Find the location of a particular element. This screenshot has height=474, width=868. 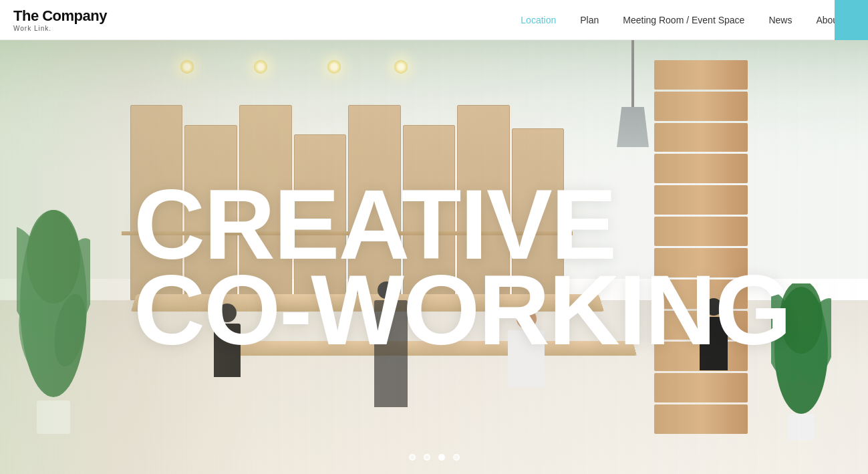

slider-dots is located at coordinates (434, 457).